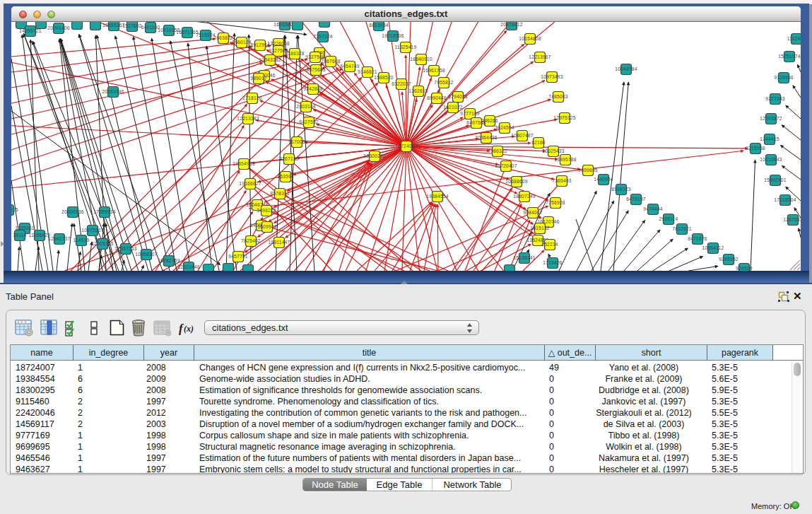  I want to click on svg-text: 13495788, so click(565, 160).